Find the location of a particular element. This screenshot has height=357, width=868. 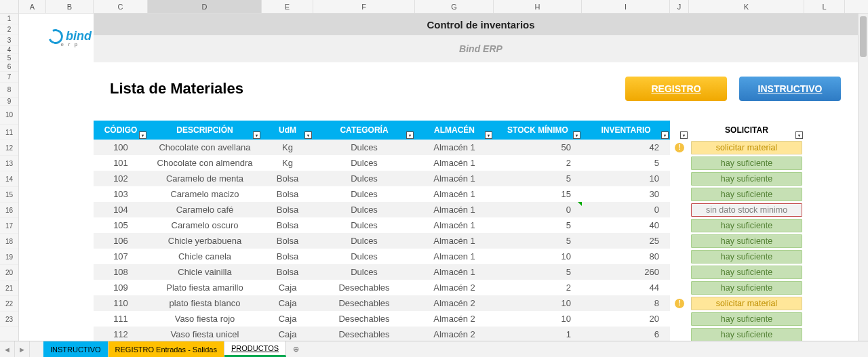

cell-inventario: 0 is located at coordinates (626, 210).